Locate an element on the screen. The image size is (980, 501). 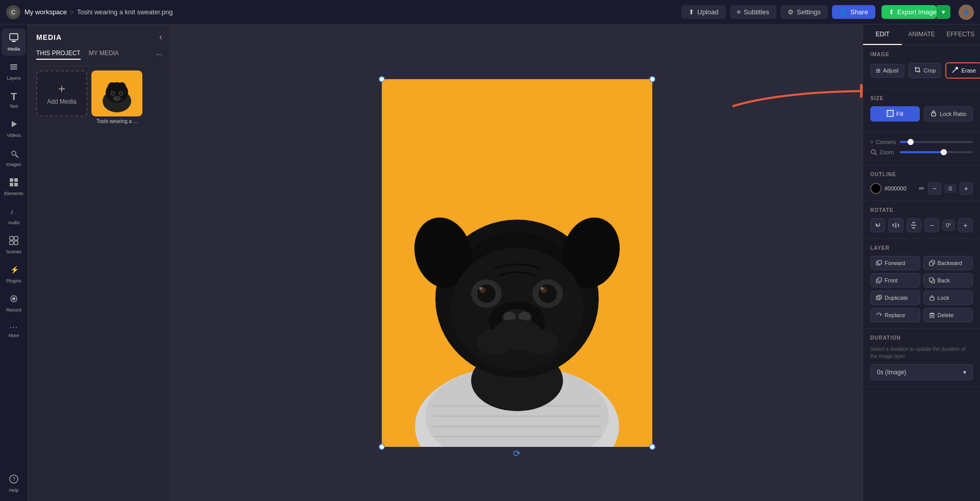
outline-color-swatch is located at coordinates (876, 188).